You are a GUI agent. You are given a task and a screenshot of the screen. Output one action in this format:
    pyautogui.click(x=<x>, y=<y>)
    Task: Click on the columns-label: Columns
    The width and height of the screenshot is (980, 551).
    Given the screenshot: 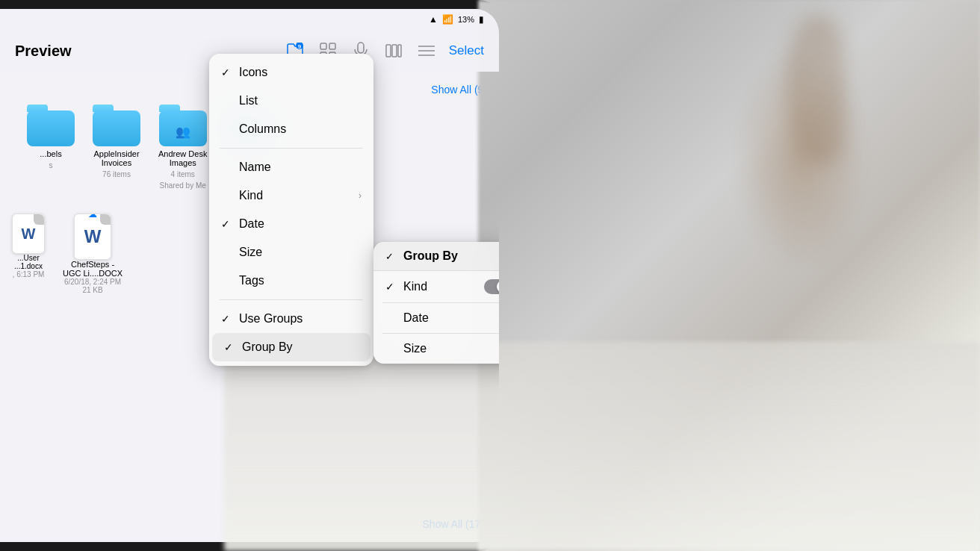 What is the action you would take?
    pyautogui.click(x=300, y=129)
    